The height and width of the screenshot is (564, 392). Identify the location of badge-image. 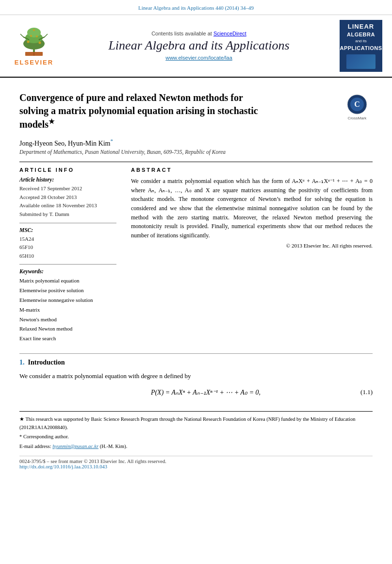
(361, 62).